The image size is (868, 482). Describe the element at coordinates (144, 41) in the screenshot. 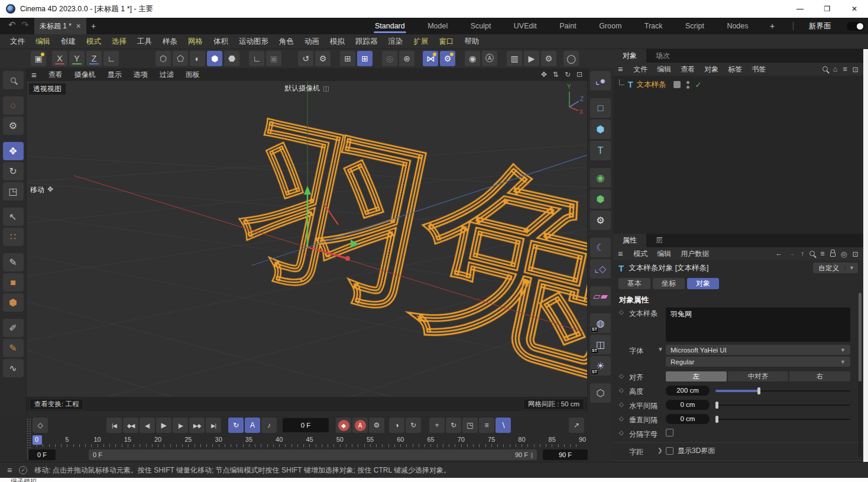

I see `menu-tools: 工具` at that location.